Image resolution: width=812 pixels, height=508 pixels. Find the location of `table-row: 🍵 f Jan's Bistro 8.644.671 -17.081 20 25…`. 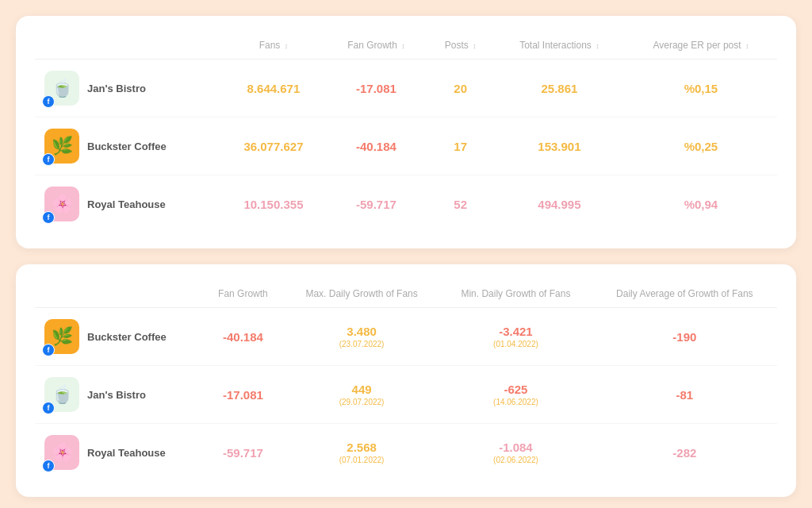

table-row: 🍵 f Jan's Bistro 8.644.671 -17.081 20 25… is located at coordinates (406, 89).